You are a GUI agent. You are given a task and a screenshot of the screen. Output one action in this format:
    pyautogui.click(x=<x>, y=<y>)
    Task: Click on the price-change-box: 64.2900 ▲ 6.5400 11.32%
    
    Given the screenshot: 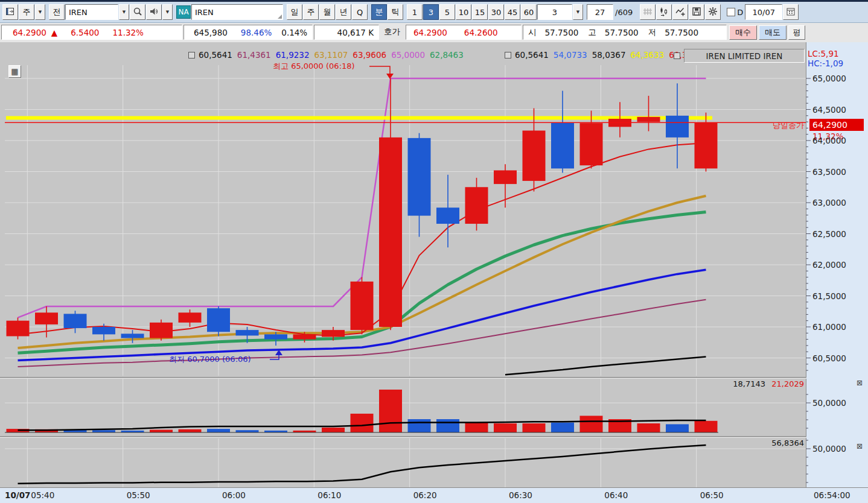 What is the action you would take?
    pyautogui.click(x=92, y=33)
    